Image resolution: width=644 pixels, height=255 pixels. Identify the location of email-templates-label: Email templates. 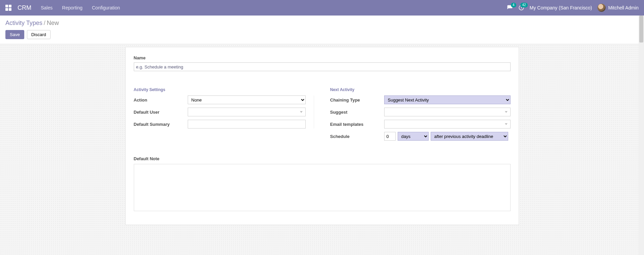
(357, 124).